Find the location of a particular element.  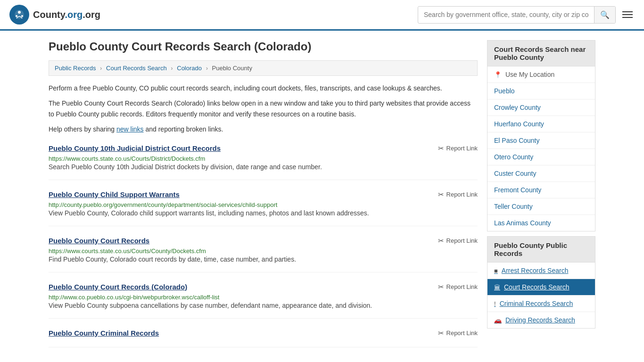

result-item: Pueblo County Child Support Warrants ✂ R… is located at coordinates (263, 208).